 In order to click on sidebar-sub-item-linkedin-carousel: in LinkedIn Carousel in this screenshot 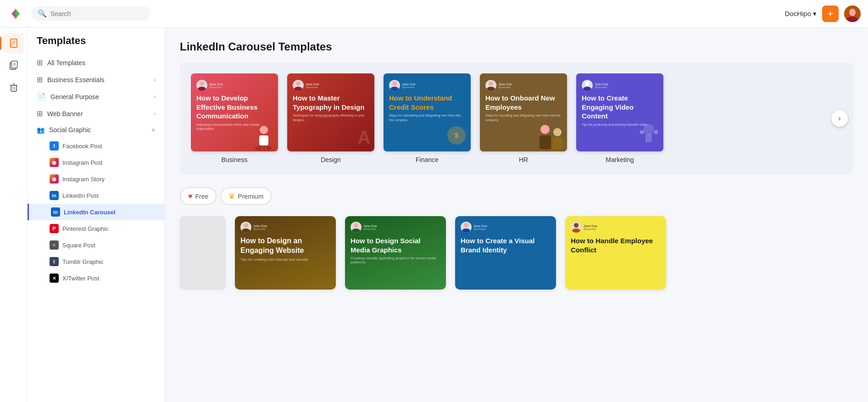, I will do `click(96, 212)`.